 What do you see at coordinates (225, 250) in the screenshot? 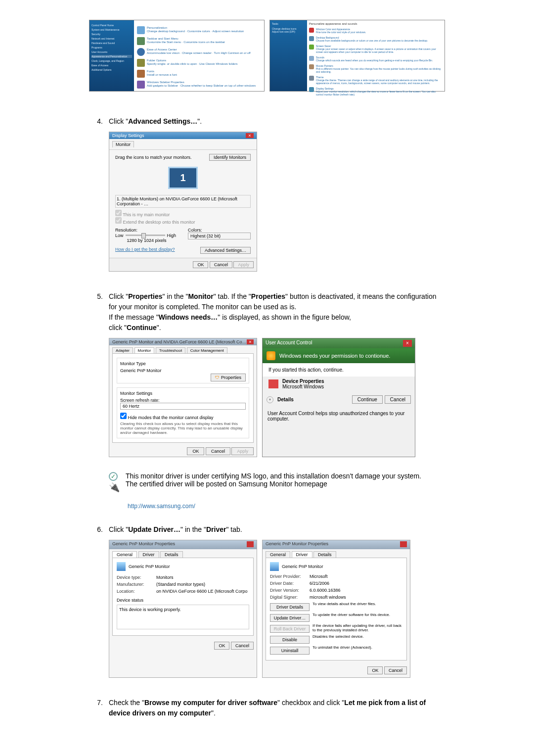
I see `advanced-settings-button: Advanced Settings…` at bounding box center [225, 250].